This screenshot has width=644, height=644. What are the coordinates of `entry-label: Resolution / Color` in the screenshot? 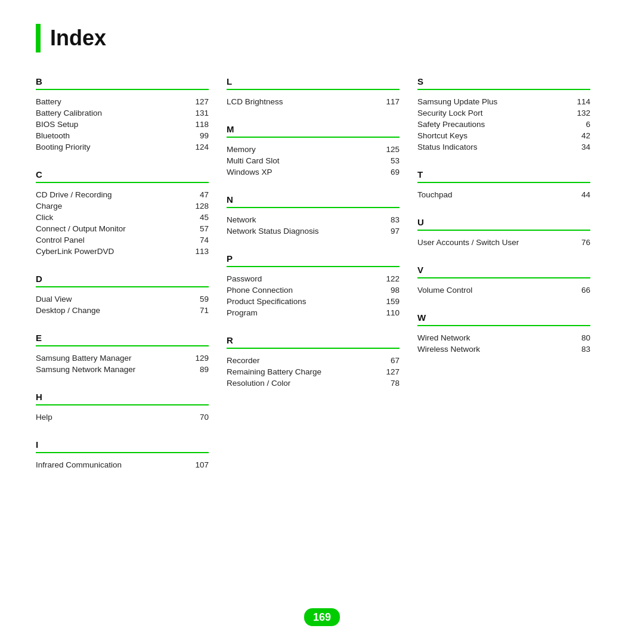 It's located at (301, 383).